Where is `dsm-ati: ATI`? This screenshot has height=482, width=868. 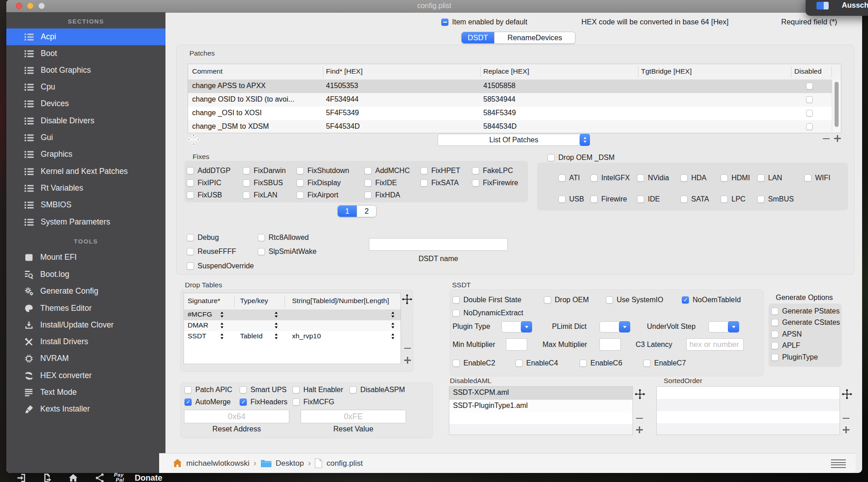
dsm-ati: ATI is located at coordinates (569, 178).